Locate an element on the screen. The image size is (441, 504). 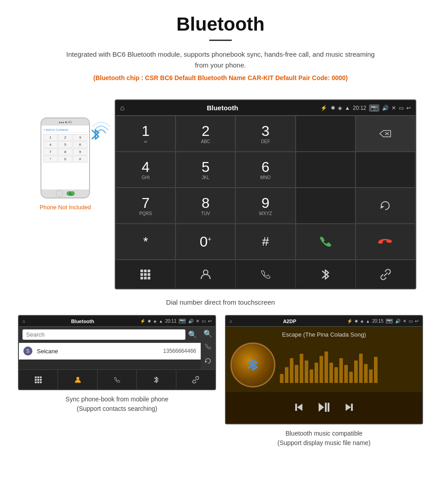
music-home-icon: ⌂ is located at coordinates (231, 321).